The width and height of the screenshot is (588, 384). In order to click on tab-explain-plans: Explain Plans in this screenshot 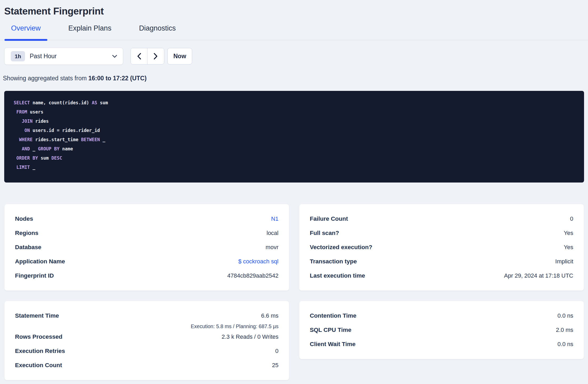, I will do `click(90, 32)`.